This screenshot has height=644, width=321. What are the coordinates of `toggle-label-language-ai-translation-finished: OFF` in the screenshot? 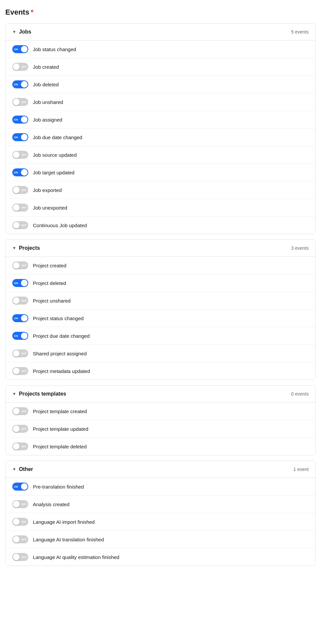 It's located at (24, 539).